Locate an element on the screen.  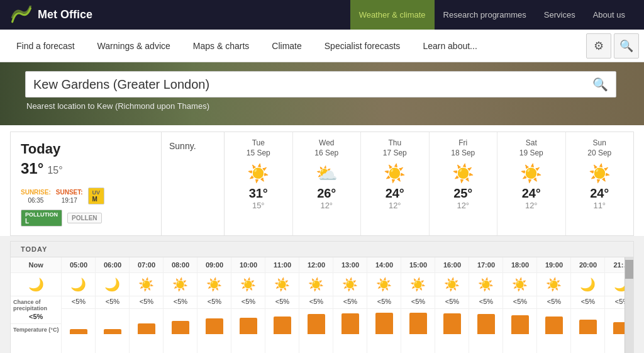
hour-time-label: 14:00 is located at coordinates (384, 266).